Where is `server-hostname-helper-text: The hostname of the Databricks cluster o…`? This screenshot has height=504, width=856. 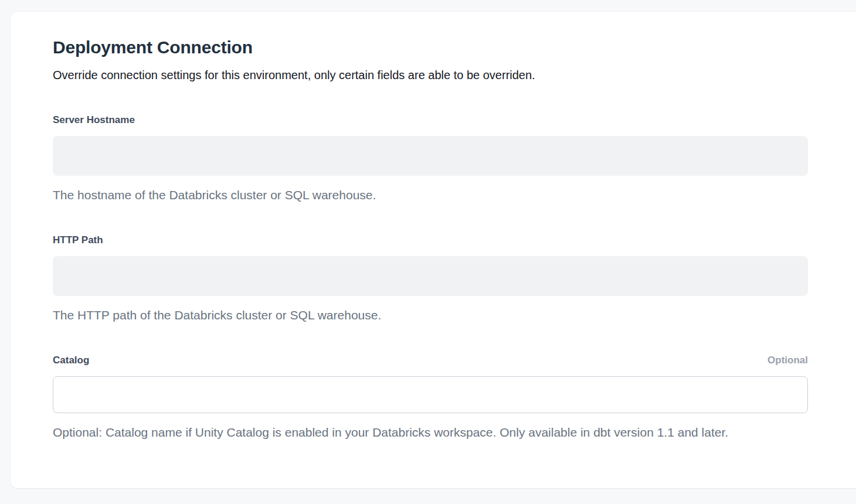 server-hostname-helper-text: The hostname of the Databricks cluster o… is located at coordinates (430, 195).